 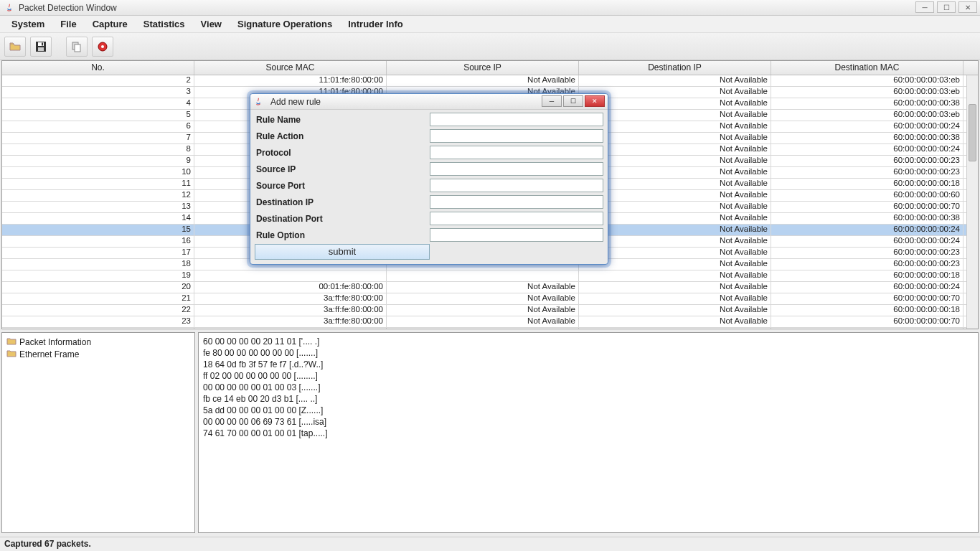 I want to click on menu-capture: Capture, so click(x=110, y=24).